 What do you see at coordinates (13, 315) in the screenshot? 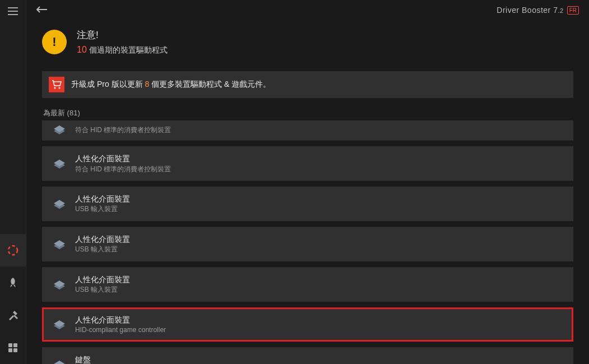
I see `tools-icon` at bounding box center [13, 315].